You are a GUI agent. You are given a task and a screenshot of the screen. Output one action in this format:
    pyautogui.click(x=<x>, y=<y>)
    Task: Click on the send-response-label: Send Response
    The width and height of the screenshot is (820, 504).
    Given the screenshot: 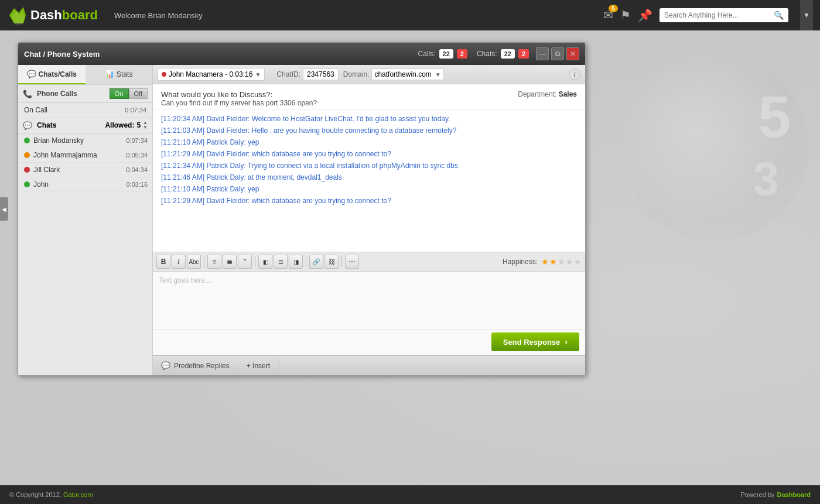 What is the action you would take?
    pyautogui.click(x=532, y=342)
    